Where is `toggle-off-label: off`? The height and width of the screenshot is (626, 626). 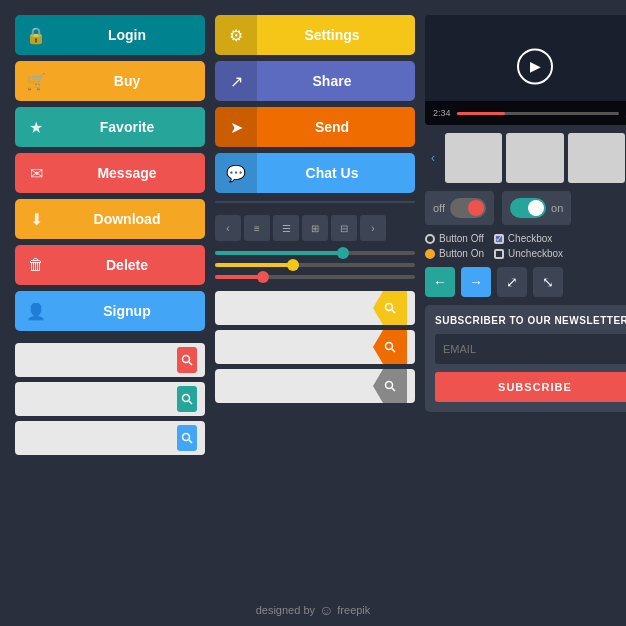
toggle-off-label: off is located at coordinates (439, 208).